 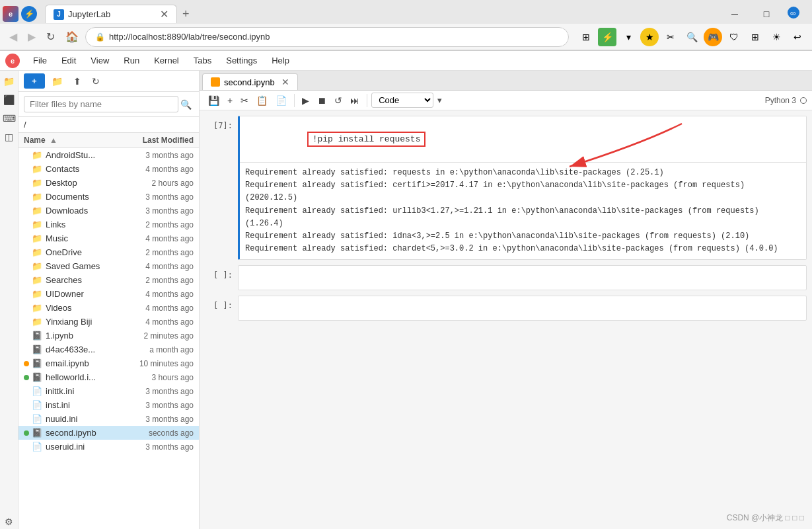 I want to click on file-name: Yinxiang Biji, so click(x=87, y=321).